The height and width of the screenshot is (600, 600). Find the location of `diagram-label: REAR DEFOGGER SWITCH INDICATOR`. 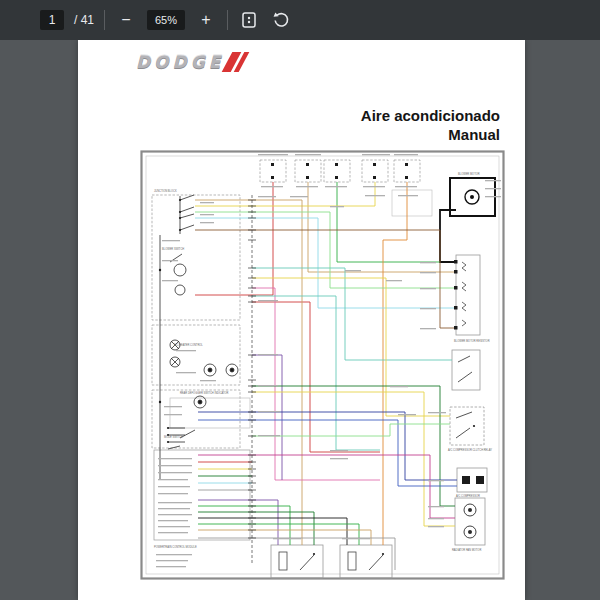

diagram-label: REAR DEFOGGER SWITCH INDICATOR is located at coordinates (204, 393).